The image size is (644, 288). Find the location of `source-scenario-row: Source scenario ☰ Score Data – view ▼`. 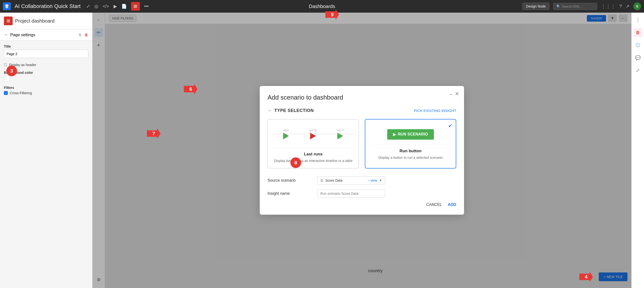

source-scenario-row: Source scenario ☰ Score Data – view ▼ is located at coordinates (362, 180).